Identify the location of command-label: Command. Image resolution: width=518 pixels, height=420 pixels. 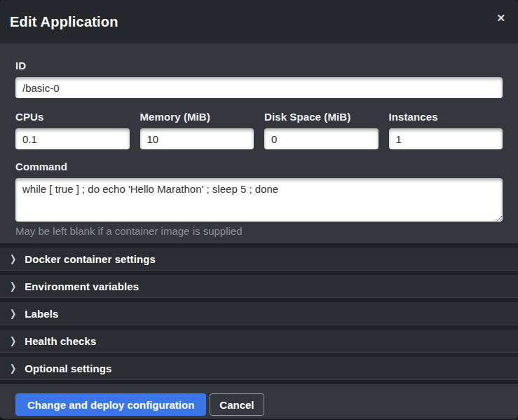
(259, 167).